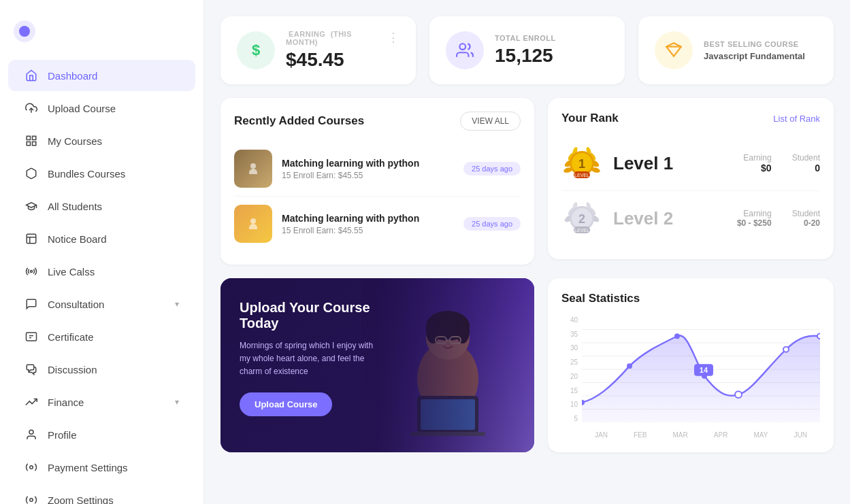 This screenshot has width=850, height=504. Describe the element at coordinates (377, 121) in the screenshot. I see `recent-courses-header: Recntly Added Courses VIEW ALL` at that location.